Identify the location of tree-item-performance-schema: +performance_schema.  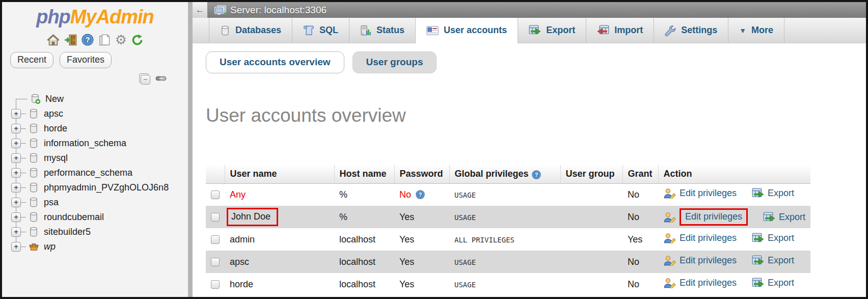
(95, 173).